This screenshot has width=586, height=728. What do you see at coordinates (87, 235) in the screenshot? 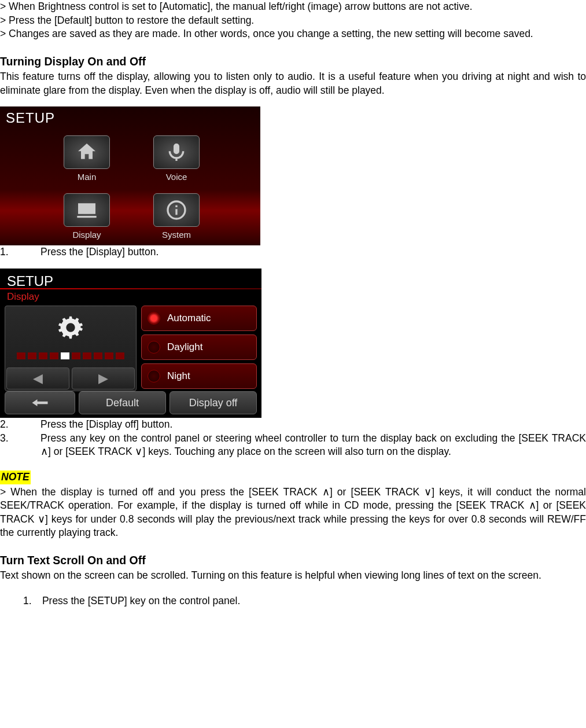
I see `tile-display-label: Display` at bounding box center [87, 235].